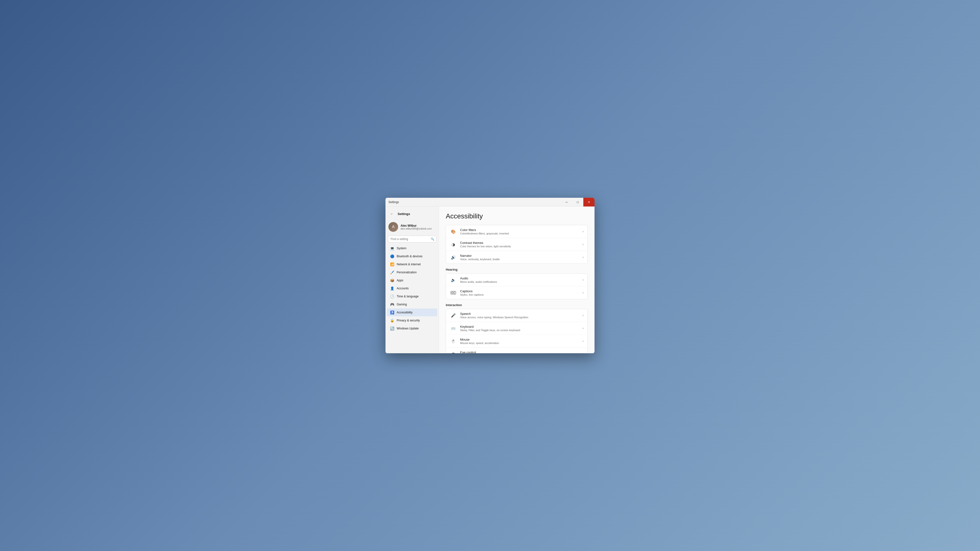  I want to click on contrast-themes-text: Contrast themes Color themes for low vis…, so click(520, 245).